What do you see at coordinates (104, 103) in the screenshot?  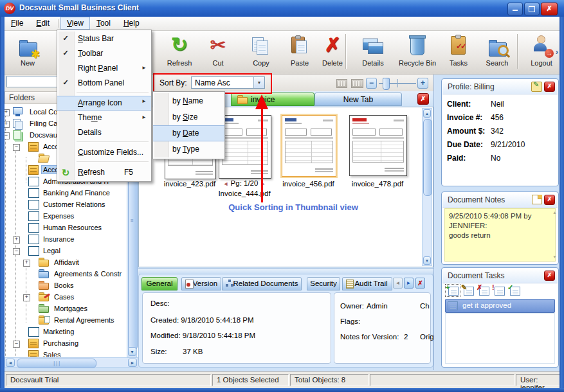 I see `view-menu-item-arrange-icon: Arrange Icon►` at bounding box center [104, 103].